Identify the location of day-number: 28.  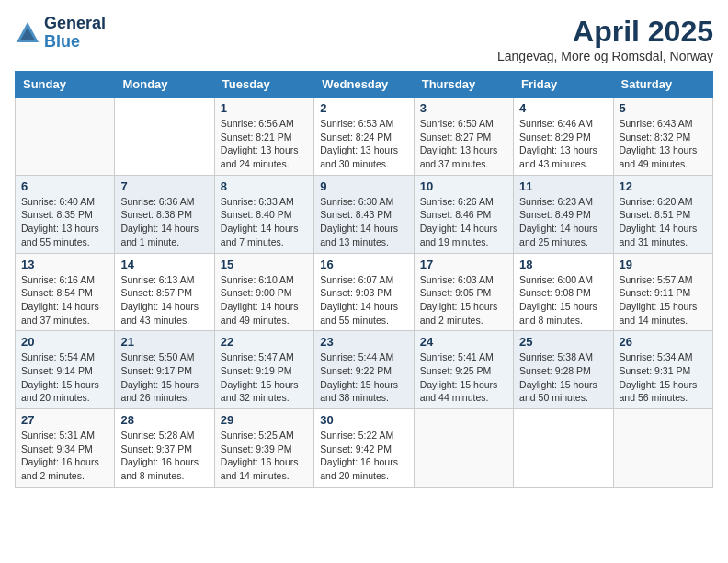
(164, 419).